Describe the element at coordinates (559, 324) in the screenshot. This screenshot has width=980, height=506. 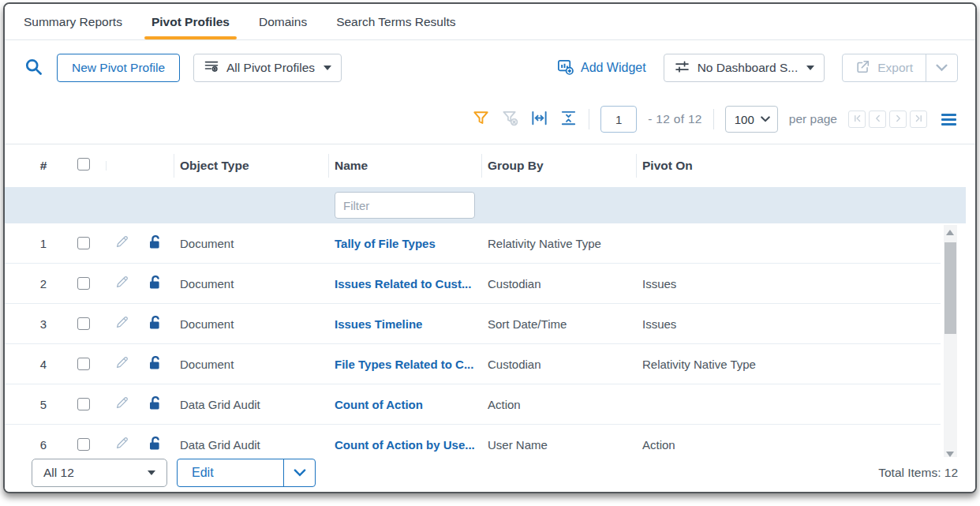
I see `group-by-cell: Sort Date/Time` at that location.